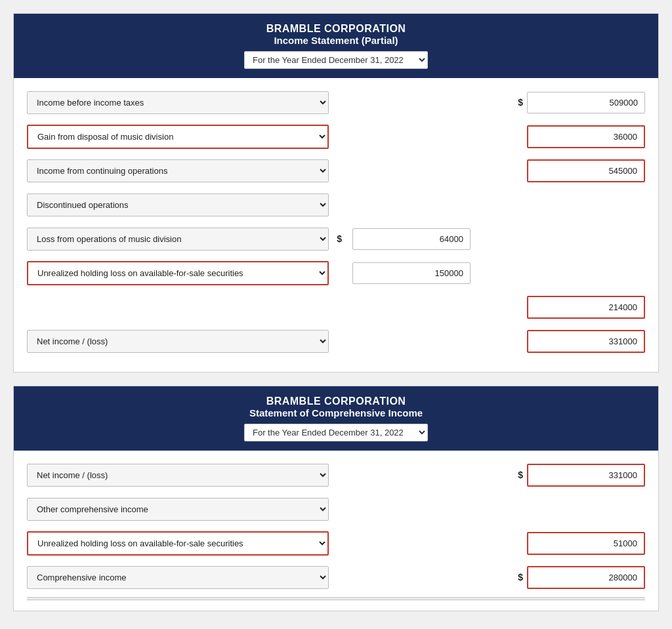 The image size is (672, 629). I want to click on input-net-income-comp, so click(586, 475).